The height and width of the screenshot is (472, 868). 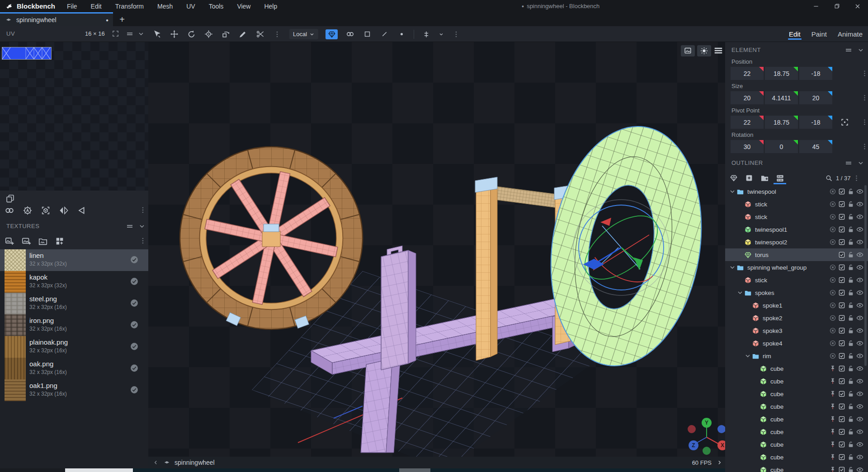 What do you see at coordinates (46, 210) in the screenshot?
I see `project-cube-icon` at bounding box center [46, 210].